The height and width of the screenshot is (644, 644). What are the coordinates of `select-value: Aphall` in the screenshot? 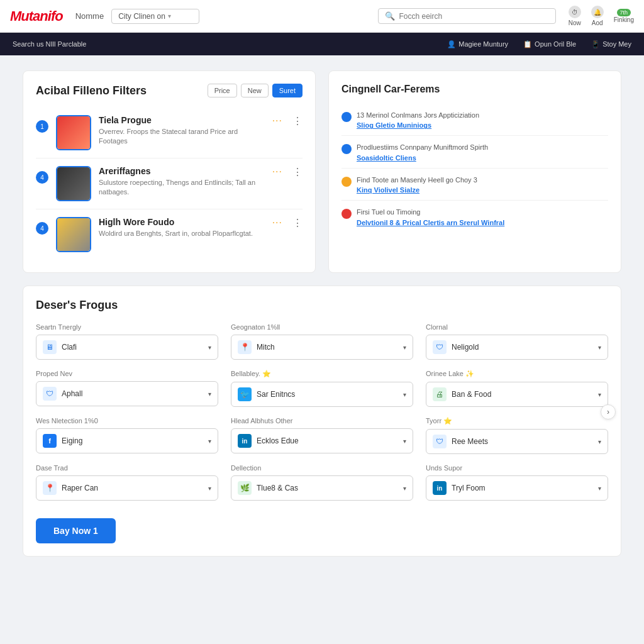 It's located at (72, 394).